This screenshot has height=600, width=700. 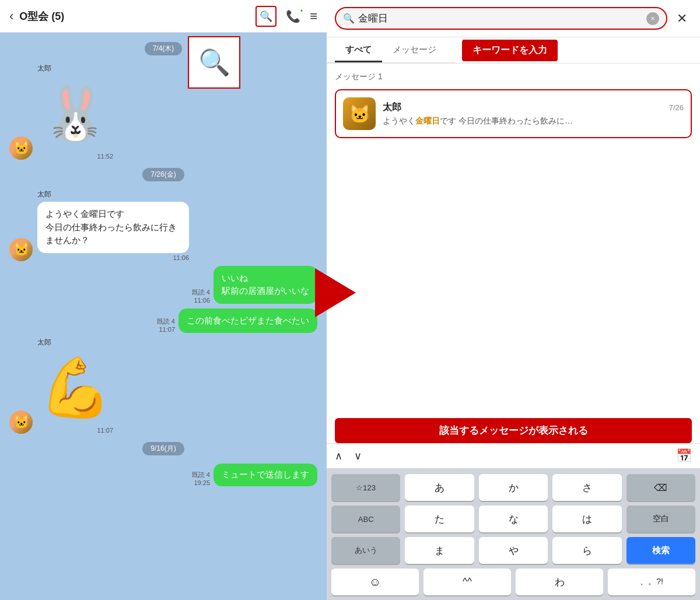 I want to click on result-name-row: 太郎 7/26, so click(x=533, y=107).